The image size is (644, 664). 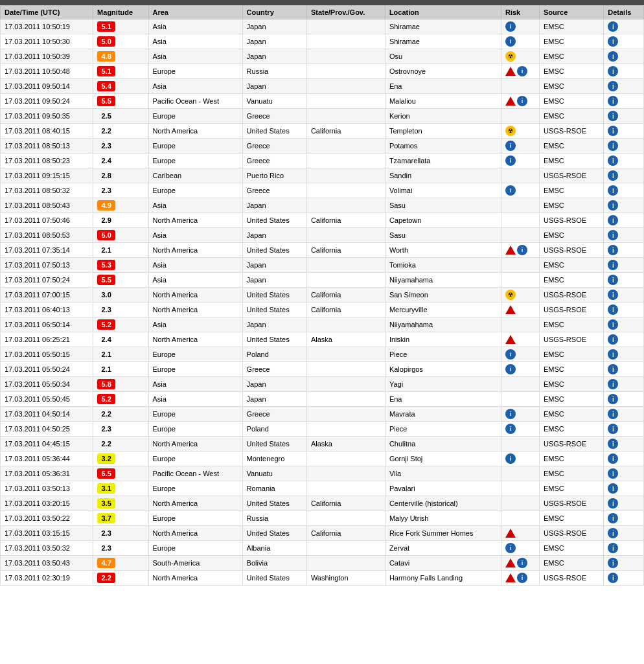 What do you see at coordinates (443, 236) in the screenshot?
I see `cell-location: Sasu` at bounding box center [443, 236].